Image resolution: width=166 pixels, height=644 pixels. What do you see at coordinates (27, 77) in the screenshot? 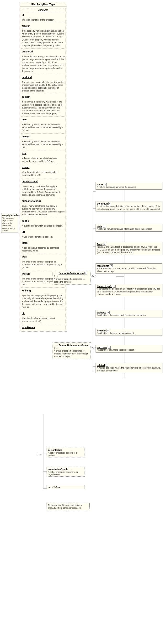
I see `attr-modified-name: modified` at bounding box center [27, 77].